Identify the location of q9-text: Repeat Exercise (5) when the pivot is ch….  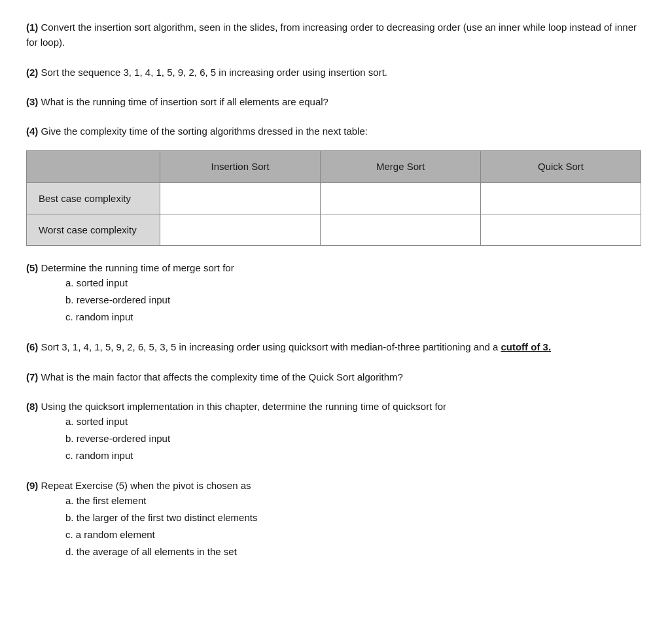
(147, 485).